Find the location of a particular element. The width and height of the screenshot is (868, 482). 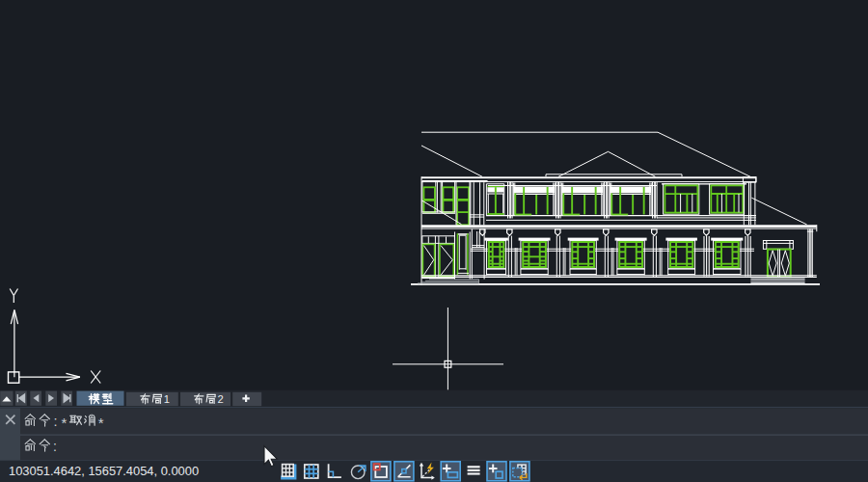

svg-text:103051.4642, 15657.4054, 0.000: 103051.4642, 15657.4054, 0.0000 is located at coordinates (104, 470).